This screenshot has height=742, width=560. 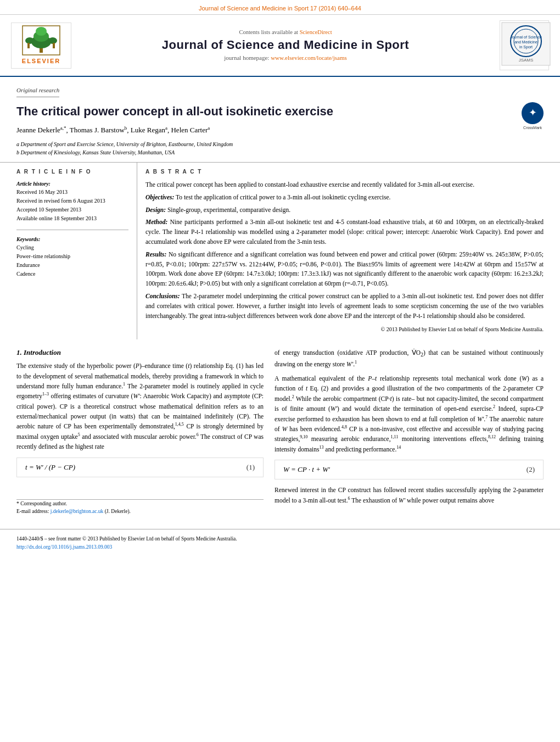 I want to click on body-right: of energy transduction (oxidative ATP pr…, so click(x=409, y=432).